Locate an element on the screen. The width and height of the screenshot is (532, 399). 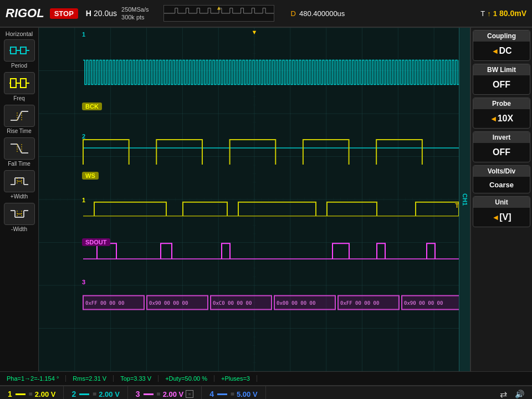
ch3-volt: 2.00 V is located at coordinates (173, 395).